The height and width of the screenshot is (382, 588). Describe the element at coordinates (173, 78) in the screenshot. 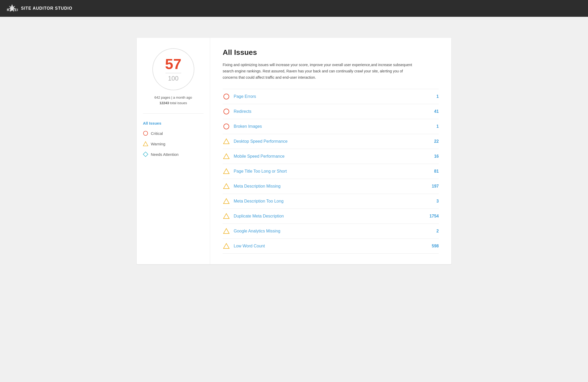

I see `score-max: 100` at that location.